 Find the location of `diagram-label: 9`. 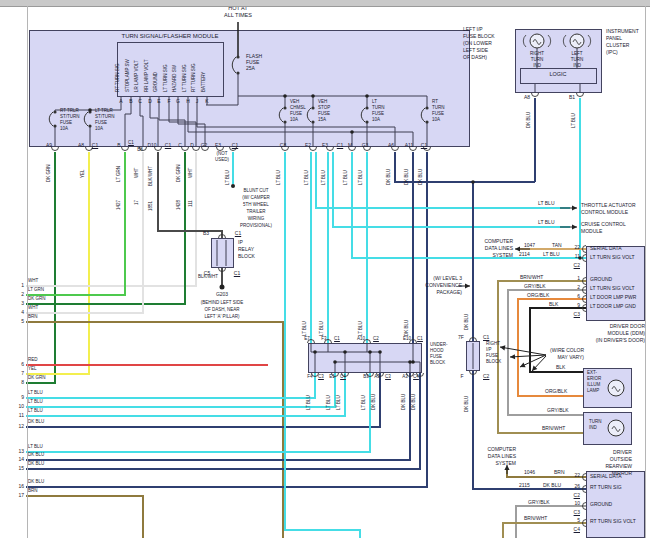

diagram-label: 9 is located at coordinates (578, 306).